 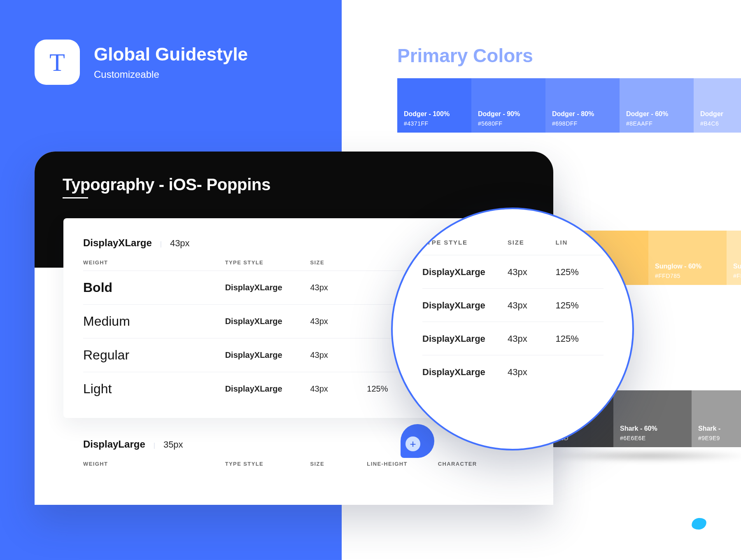 I want to click on magnifier-column-headers: TYPE STYLE SIZE LIN, so click(x=513, y=247).